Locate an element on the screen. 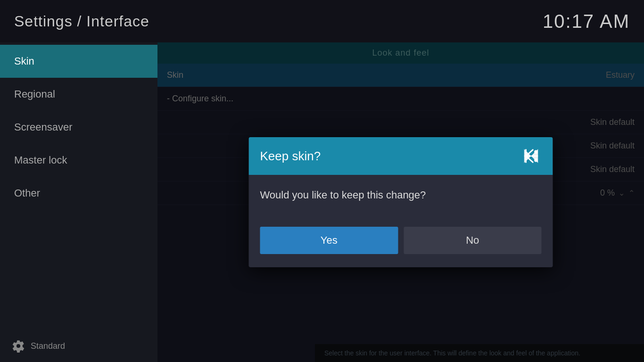 The height and width of the screenshot is (362, 644). no-button: No is located at coordinates (472, 240).